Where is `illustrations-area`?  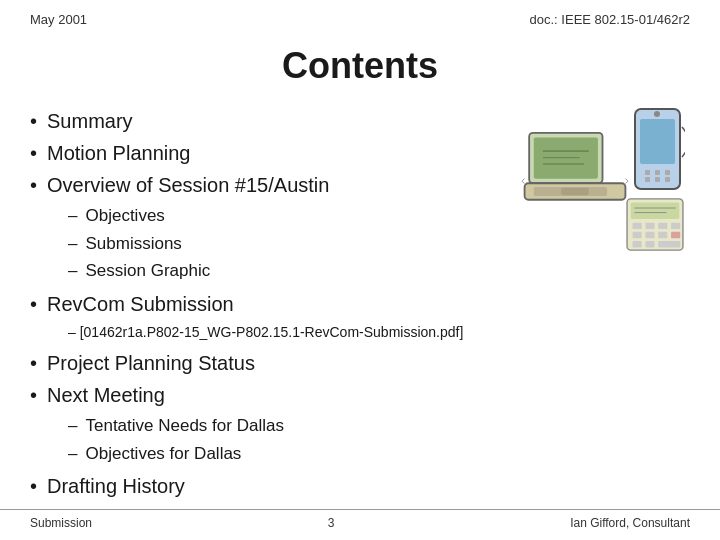
illustrations-area is located at coordinates (600, 217).